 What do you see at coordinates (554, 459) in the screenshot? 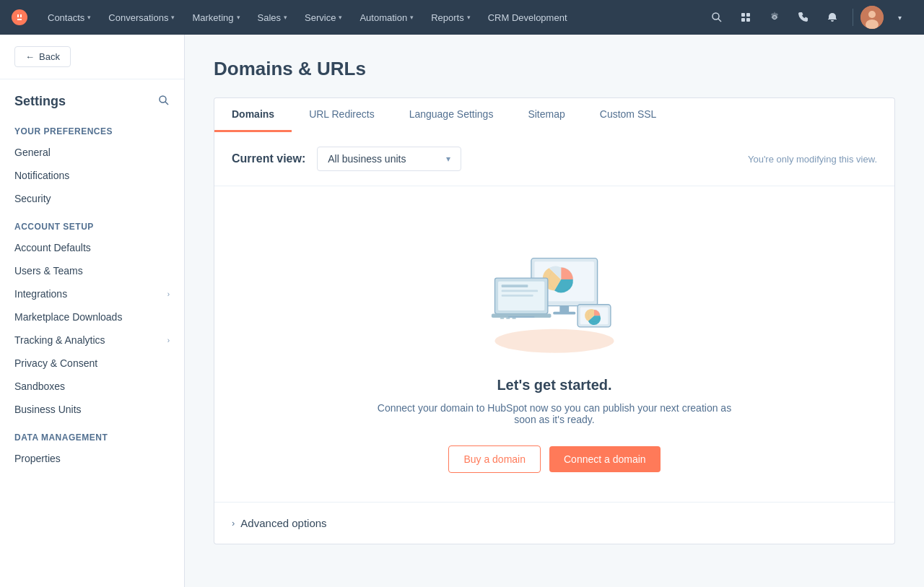
I see `empty-state-actions: Buy a domain Connect a domain` at bounding box center [554, 459].